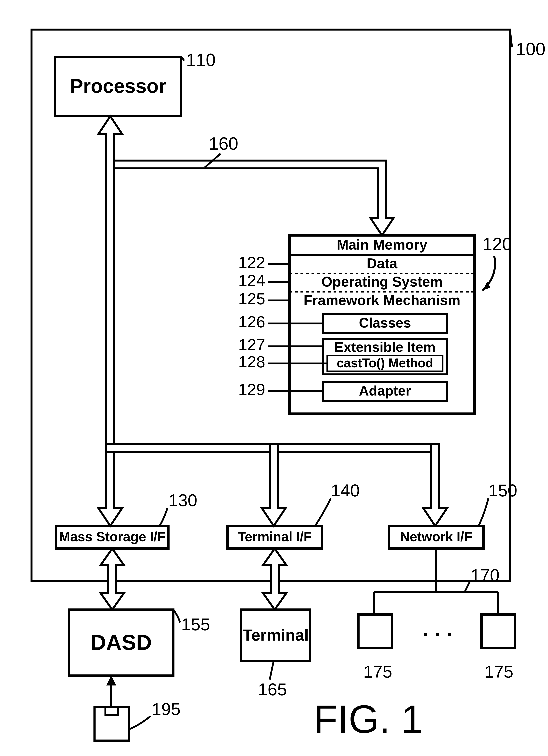 Image resolution: width=548 pixels, height=756 pixels. I want to click on net-if-label: Network I/F, so click(436, 537).